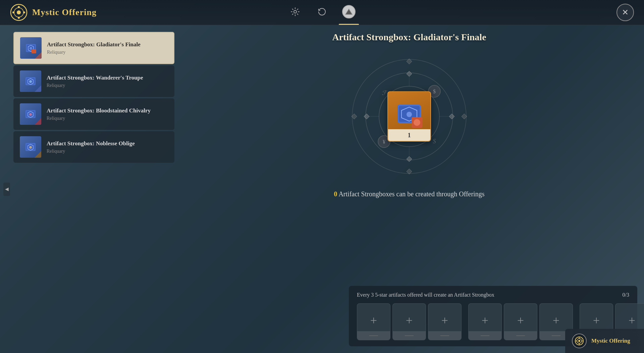 The height and width of the screenshot is (353, 644). What do you see at coordinates (409, 116) in the screenshot?
I see `circle-decoration-area: $ ¥ ℱ S` at bounding box center [409, 116].